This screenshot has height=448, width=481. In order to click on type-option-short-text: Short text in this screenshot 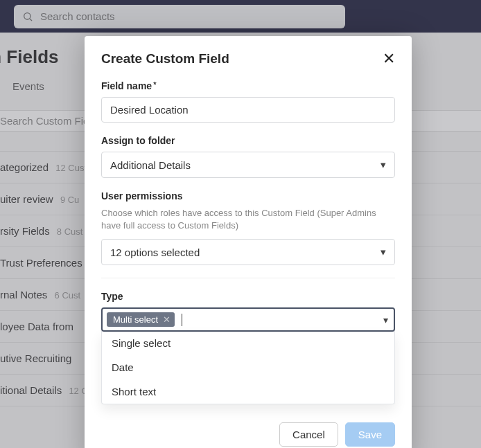, I will do `click(248, 392)`.